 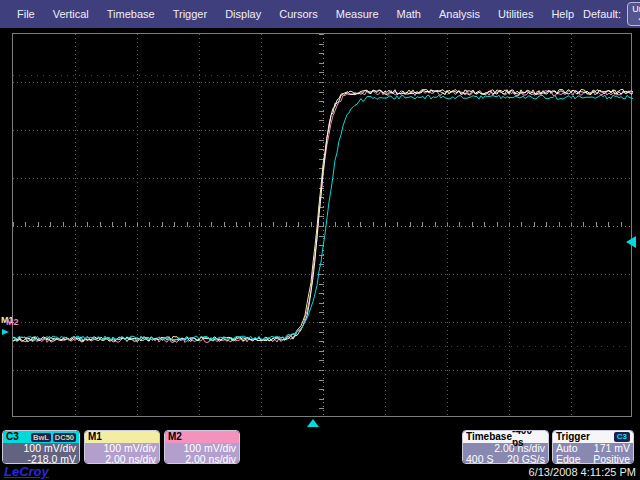 What do you see at coordinates (622, 437) in the screenshot?
I see `trigger-source-badge: C3` at bounding box center [622, 437].